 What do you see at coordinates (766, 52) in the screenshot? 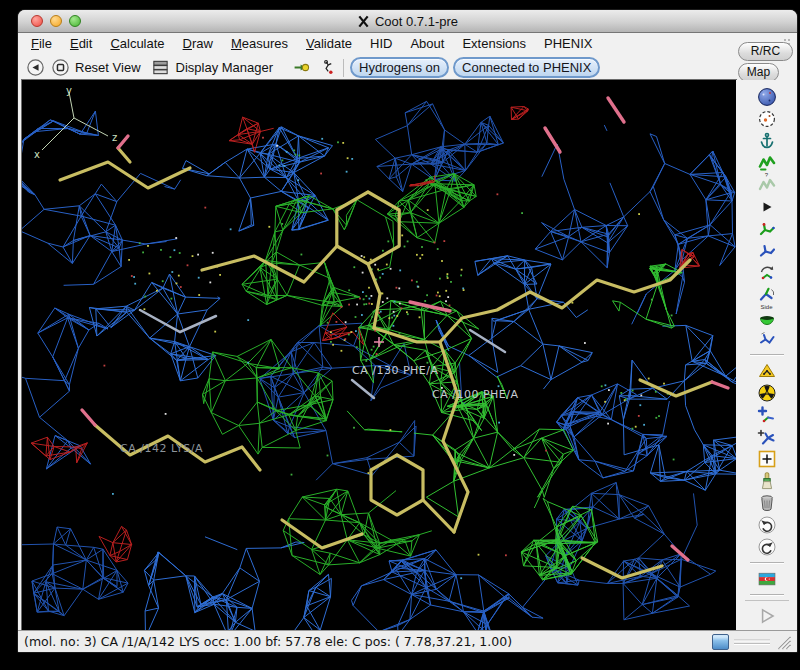
I see `rrc-button: R/RC` at bounding box center [766, 52].